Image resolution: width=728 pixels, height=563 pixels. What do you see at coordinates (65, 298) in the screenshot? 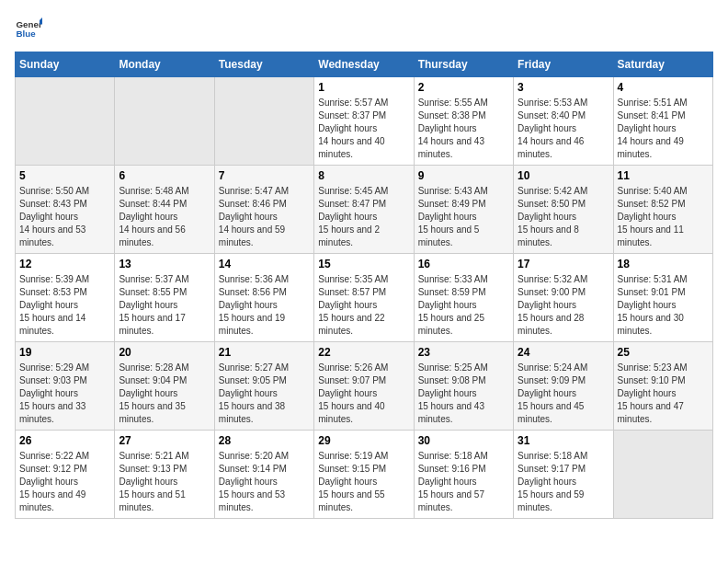
I see `calendar-cell: 12Sunrise: 5:39 AMSunset: 8:53 PMDayligh…` at bounding box center [65, 298].